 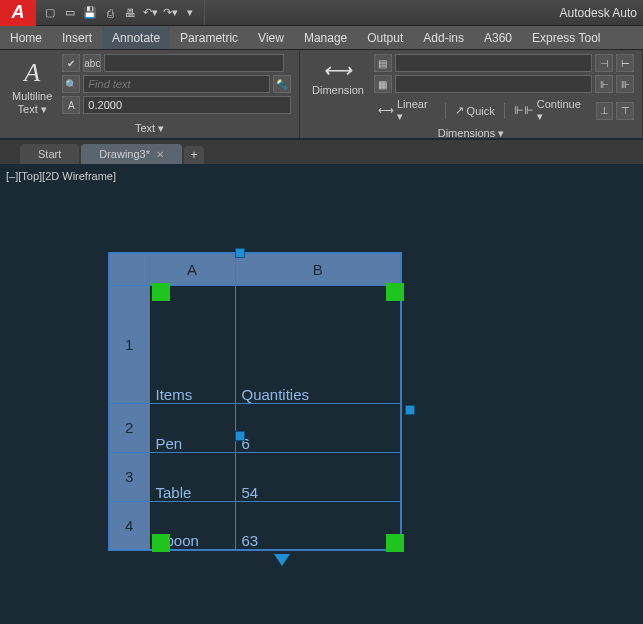 What do you see at coordinates (192, 428) in the screenshot?
I see `cell-A2: Pen` at bounding box center [192, 428].